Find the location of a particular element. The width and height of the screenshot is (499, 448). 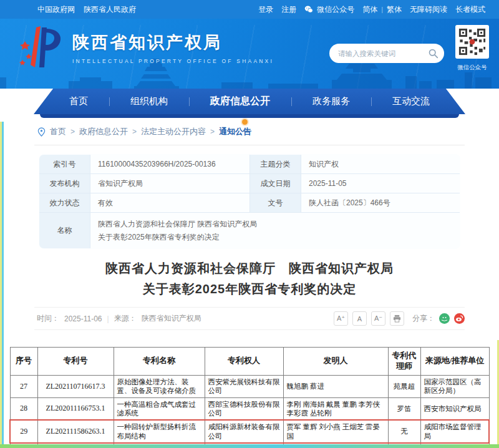

cell-seq: 27 is located at coordinates (24, 386).